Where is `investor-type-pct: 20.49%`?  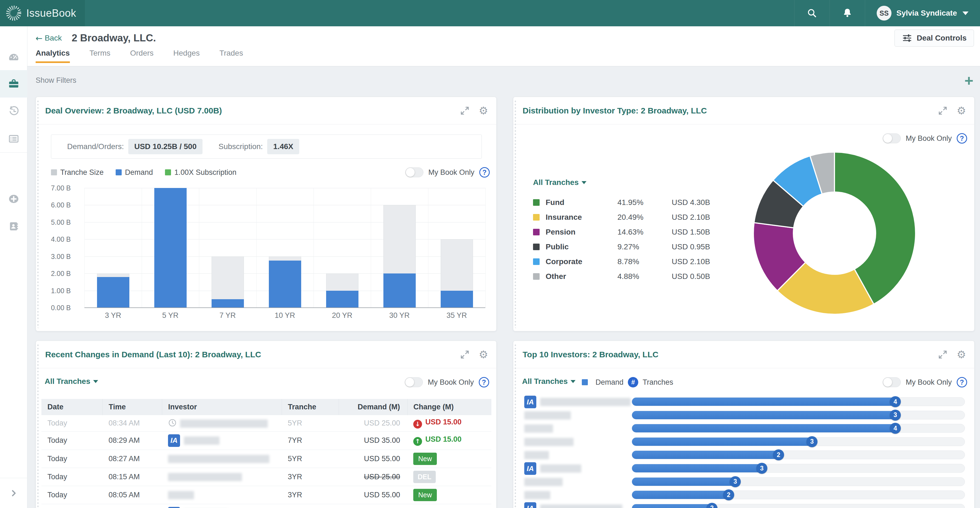 investor-type-pct: 20.49% is located at coordinates (644, 217).